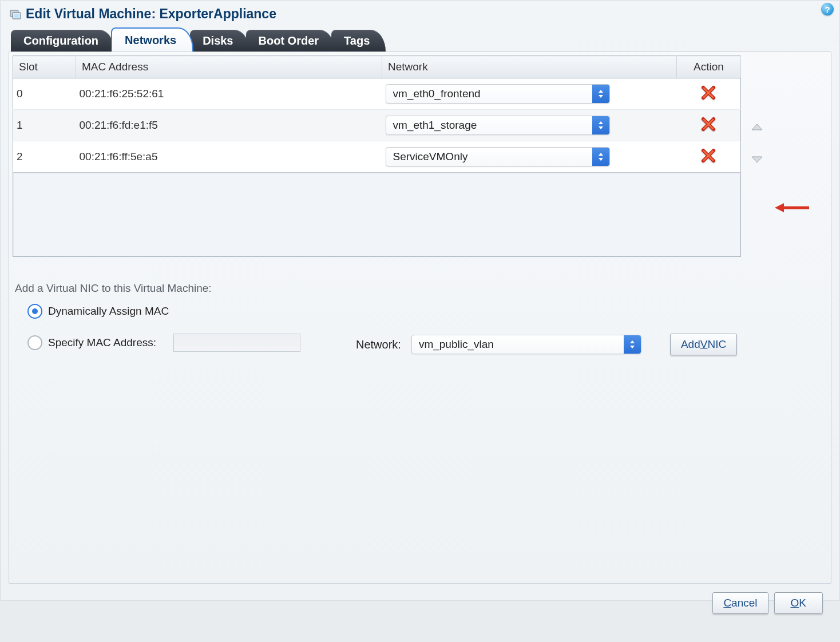  I want to click on move-up-button, so click(757, 128).